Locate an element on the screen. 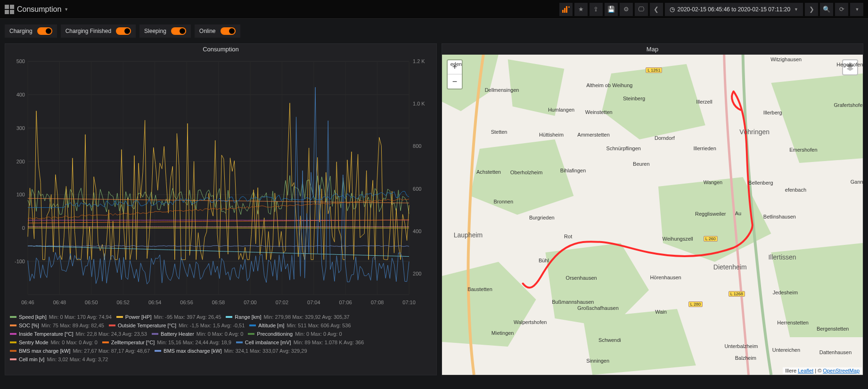 This screenshot has height=389, width=868. time-range-text: 2020-02-15 06:45:46 to 2020-02-15 07:11:… is located at coordinates (734, 9).